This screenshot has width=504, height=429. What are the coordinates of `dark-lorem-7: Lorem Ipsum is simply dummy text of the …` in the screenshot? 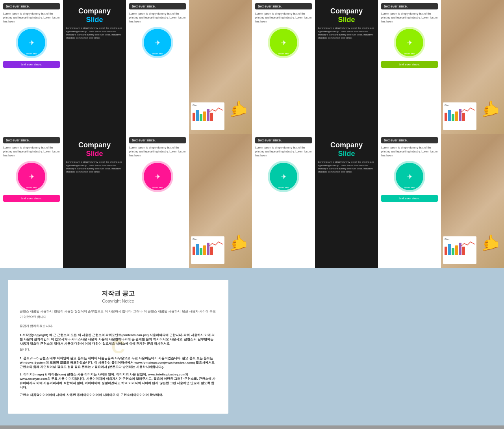 It's located at (346, 167).